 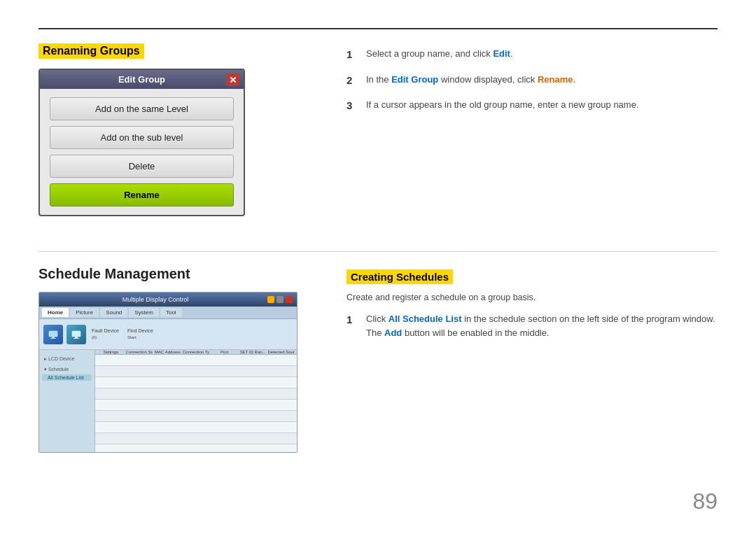 What do you see at coordinates (532, 297) in the screenshot?
I see `creating-schedules-subtitle: Create and register a schedule on a grou…` at bounding box center [532, 297].